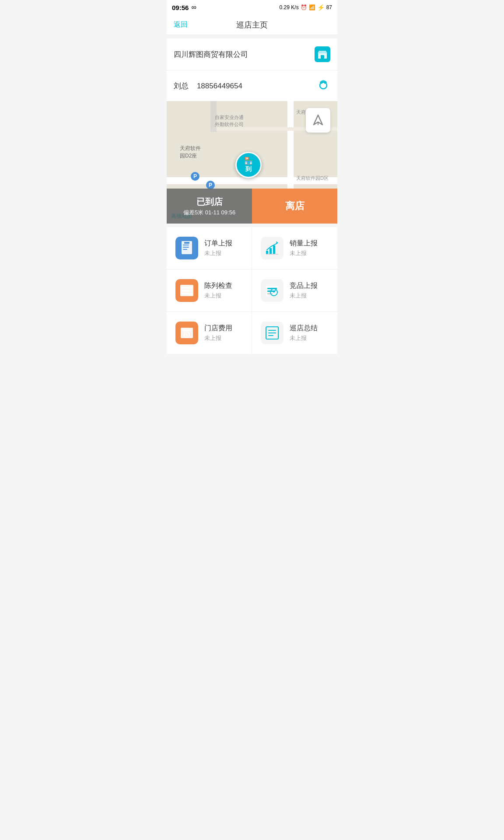 This screenshot has height=840, width=504. Describe the element at coordinates (218, 253) in the screenshot. I see `feature-sub-order: 未上报` at that location.